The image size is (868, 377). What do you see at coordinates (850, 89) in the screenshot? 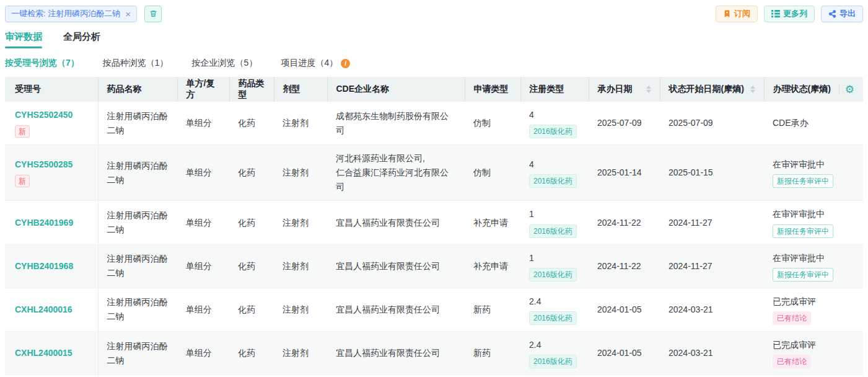
I see `gear-icon: ⚙` at bounding box center [850, 89].